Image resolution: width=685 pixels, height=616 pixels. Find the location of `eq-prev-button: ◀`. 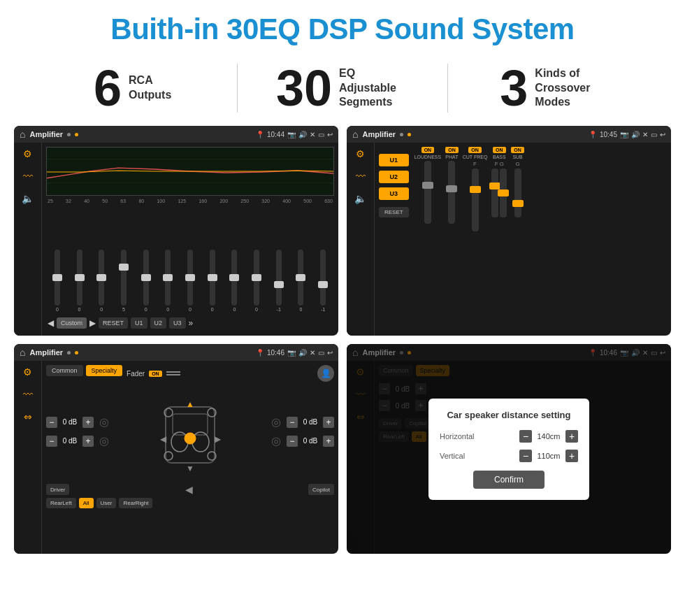

eq-prev-button: ◀ is located at coordinates (50, 323).